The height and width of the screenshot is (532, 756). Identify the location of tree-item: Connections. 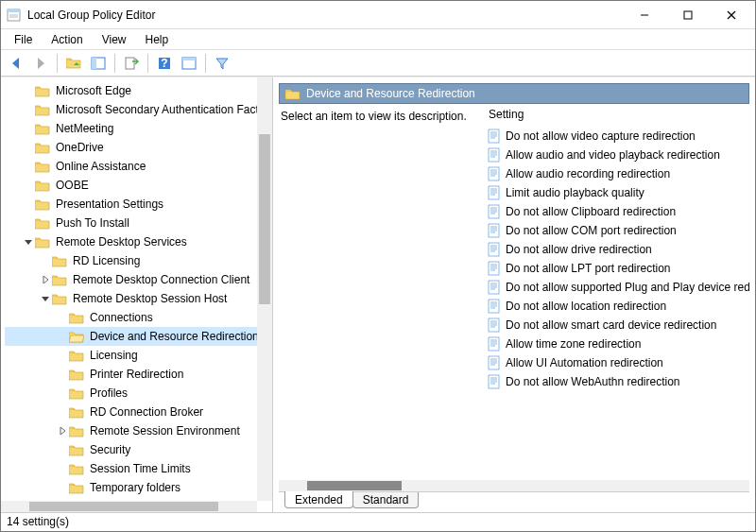
(138, 317).